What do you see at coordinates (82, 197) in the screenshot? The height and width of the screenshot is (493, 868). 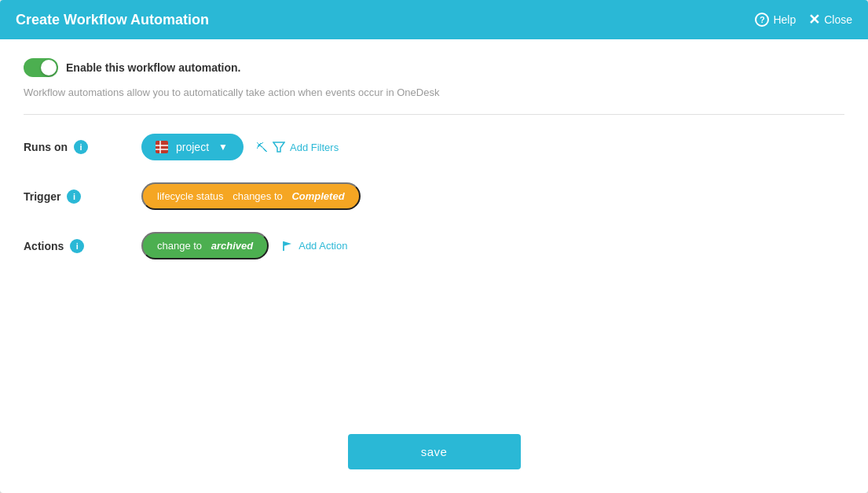 I see `trigger-label-group: Trigger i` at bounding box center [82, 197].